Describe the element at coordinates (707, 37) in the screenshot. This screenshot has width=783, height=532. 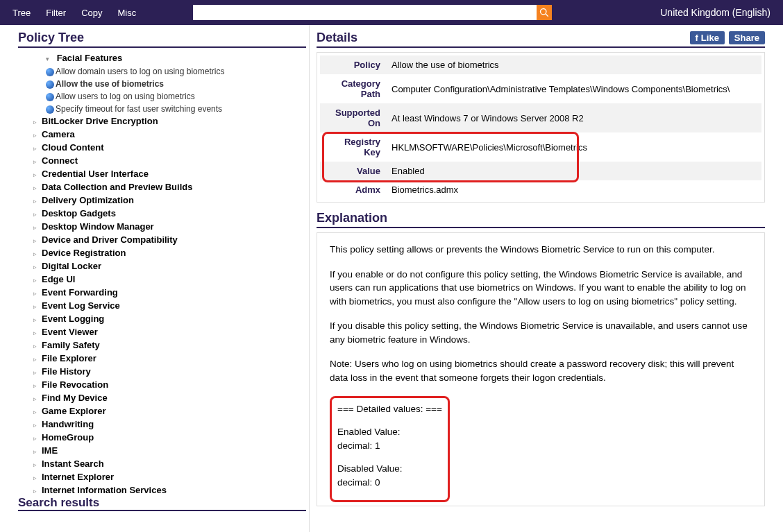
I see `like-button: fLike` at that location.